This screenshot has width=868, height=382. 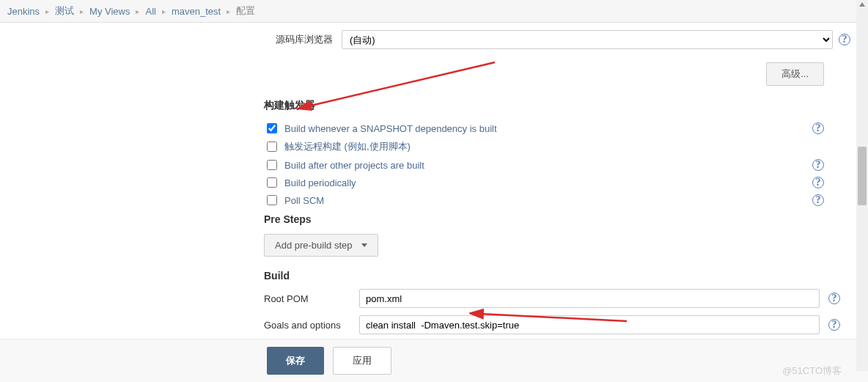 I want to click on trigger-row: Build whenever a SNAPSHOT dependency is …, so click(x=559, y=128).